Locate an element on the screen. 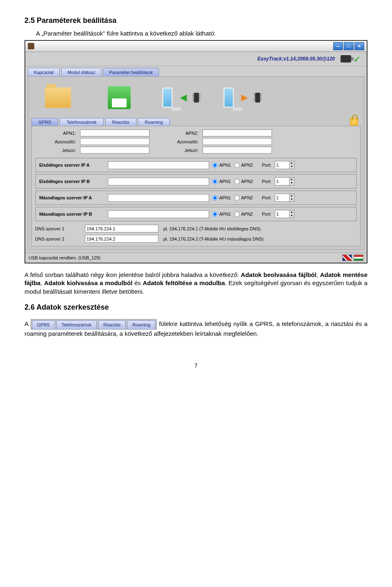 The height and width of the screenshot is (587, 392). status-text: USB kapcsolat rendben. (USB_129) is located at coordinates (65, 258).